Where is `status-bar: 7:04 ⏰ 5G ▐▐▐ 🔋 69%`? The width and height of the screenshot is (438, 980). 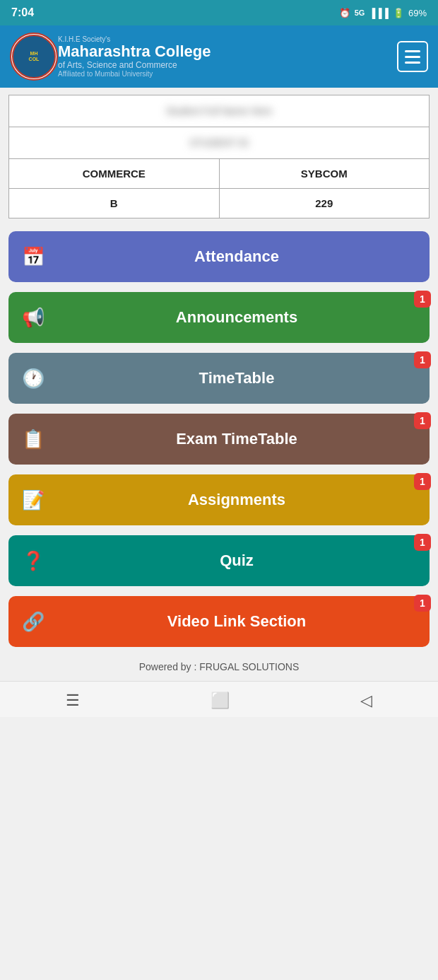 status-bar: 7:04 ⏰ 5G ▐▐▐ 🔋 69% is located at coordinates (219, 13).